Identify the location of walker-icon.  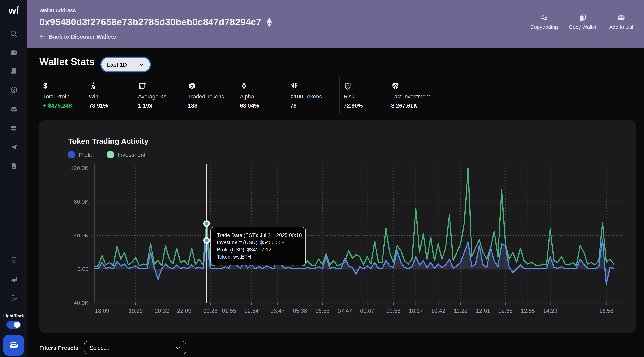
(112, 86).